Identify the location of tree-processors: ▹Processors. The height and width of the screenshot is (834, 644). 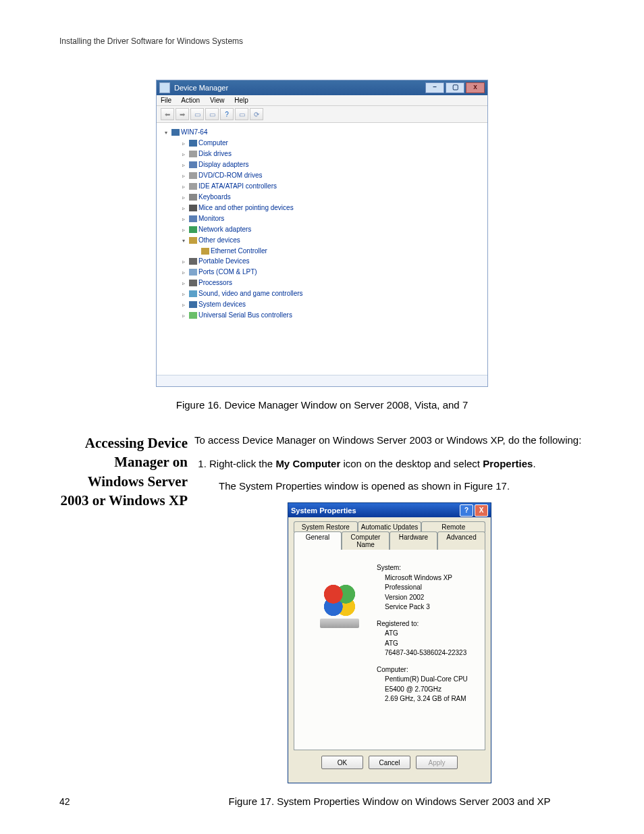
(333, 283).